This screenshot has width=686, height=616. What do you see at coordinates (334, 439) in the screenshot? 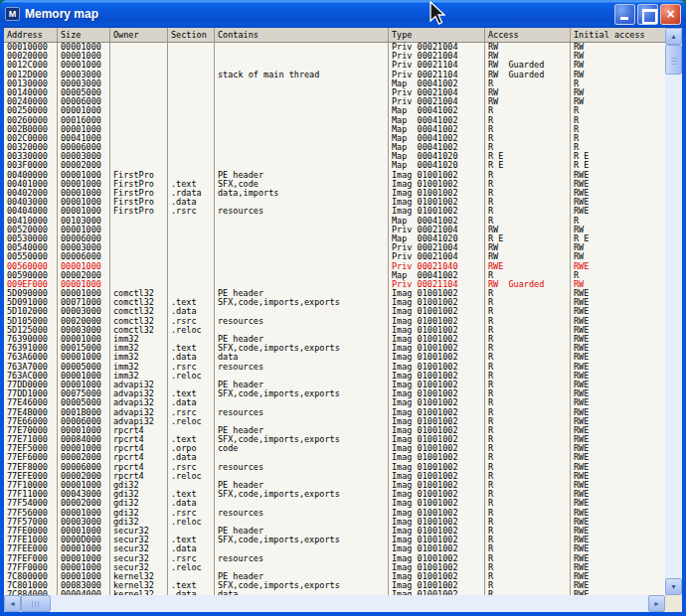
I see `table-row: 77E7100000084000rpcrt4.textSFX,code,impo…` at bounding box center [334, 439].